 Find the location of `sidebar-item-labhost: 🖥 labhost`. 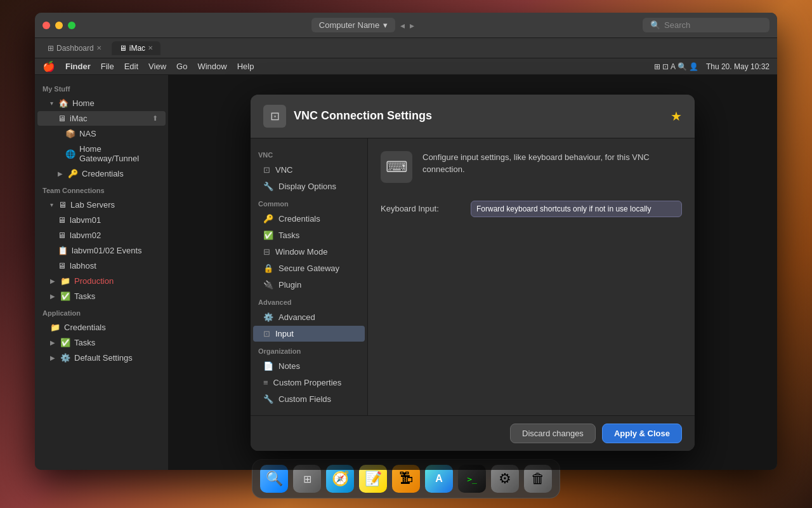

sidebar-item-labhost: 🖥 labhost is located at coordinates (102, 265).